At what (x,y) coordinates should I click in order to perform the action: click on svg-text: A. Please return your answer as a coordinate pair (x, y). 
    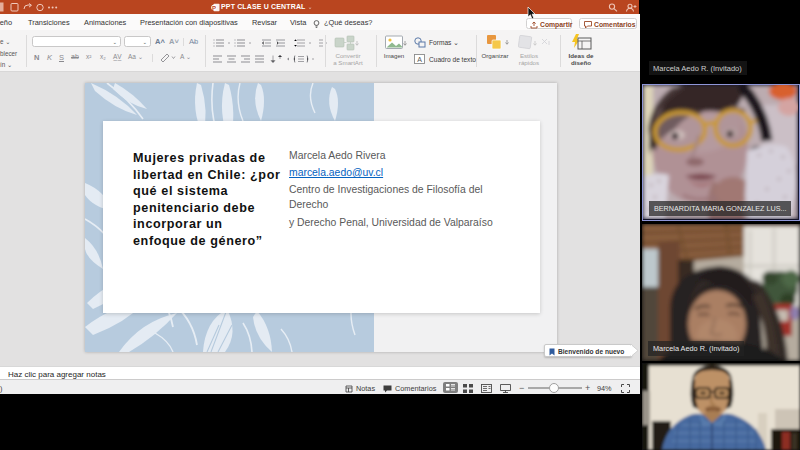
    Looking at the image, I should click on (420, 60).